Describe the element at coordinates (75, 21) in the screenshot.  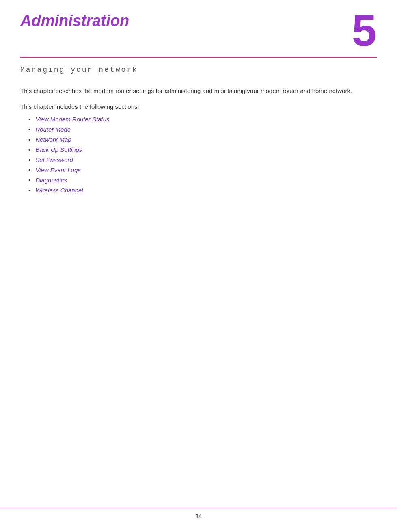
I see `header-left: Administration` at that location.